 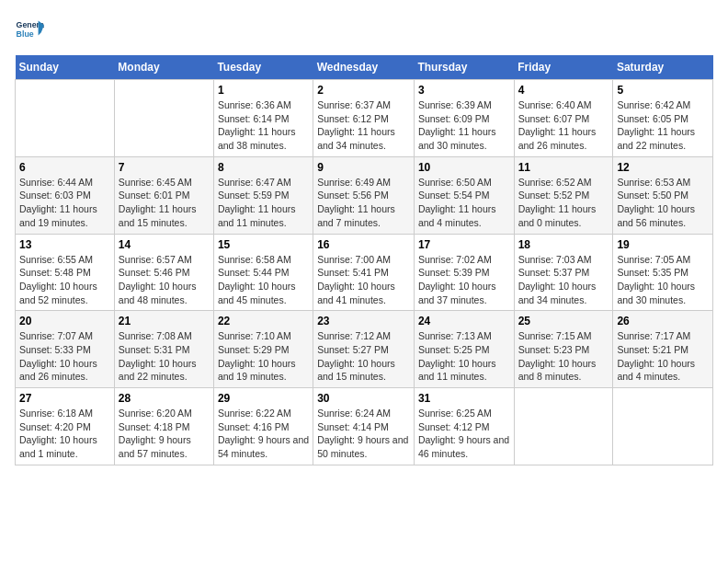 I want to click on day-number: 30, so click(x=364, y=398).